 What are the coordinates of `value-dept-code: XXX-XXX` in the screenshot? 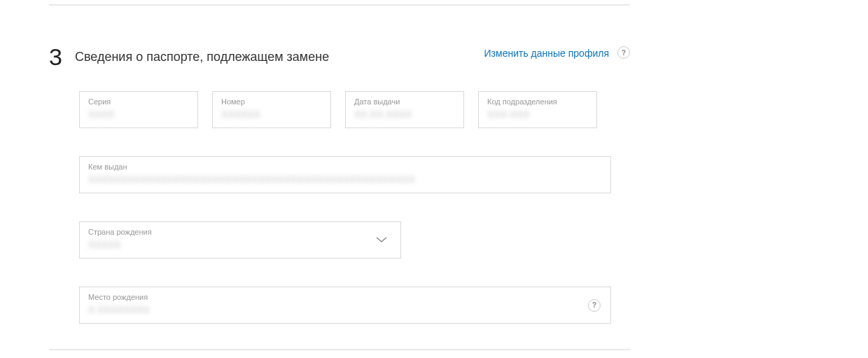 It's located at (538, 115).